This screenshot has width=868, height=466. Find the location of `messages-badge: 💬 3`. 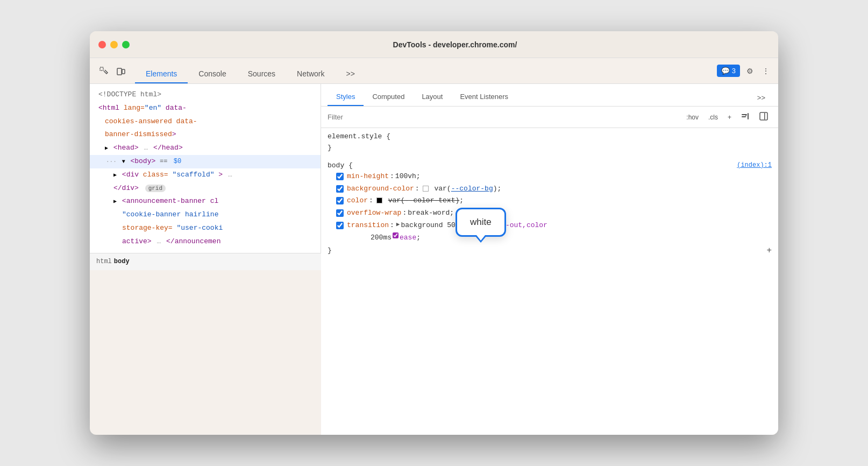

messages-badge: 💬 3 is located at coordinates (728, 71).